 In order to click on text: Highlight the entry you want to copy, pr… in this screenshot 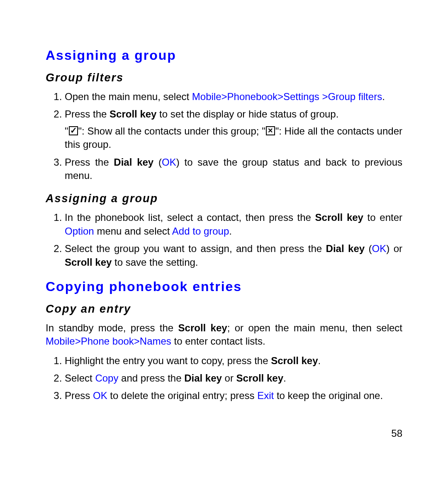, I will do `click(168, 360)`.